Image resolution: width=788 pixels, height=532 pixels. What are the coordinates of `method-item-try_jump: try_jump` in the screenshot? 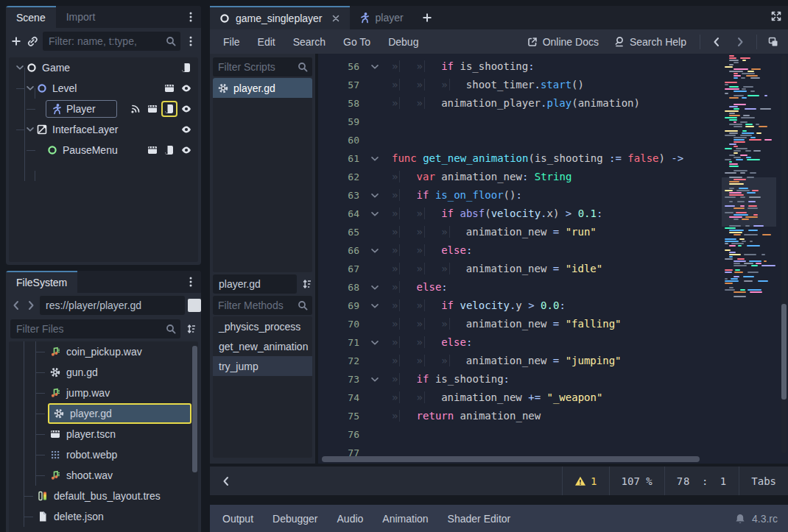 It's located at (262, 366).